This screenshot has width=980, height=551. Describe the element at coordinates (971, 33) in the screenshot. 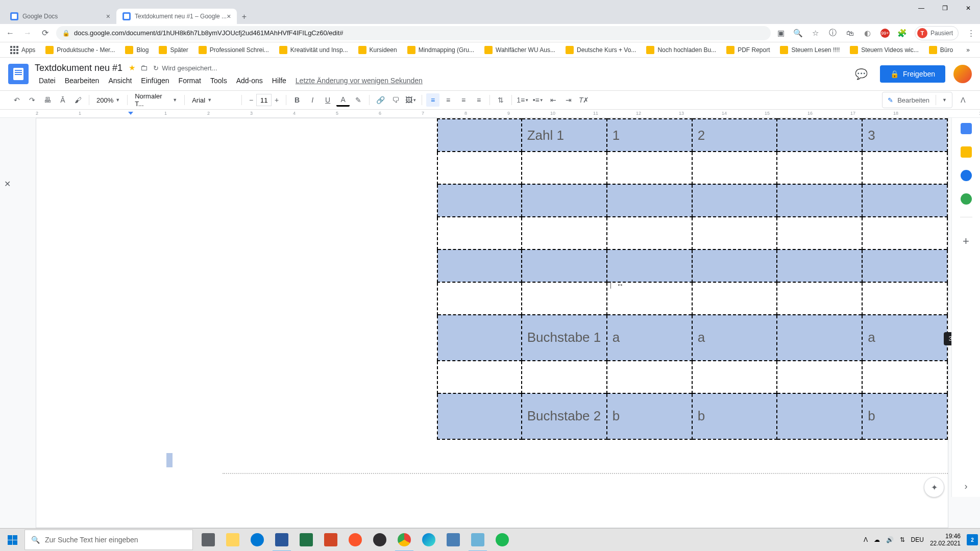

I see `chrome-menu-icon: ⋮` at that location.